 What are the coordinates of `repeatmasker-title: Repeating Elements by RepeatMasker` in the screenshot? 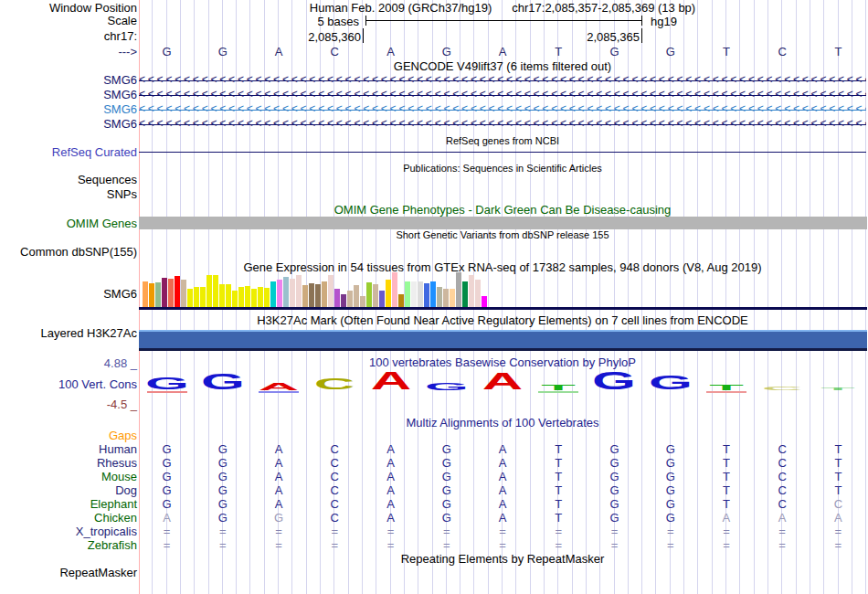 It's located at (503, 559).